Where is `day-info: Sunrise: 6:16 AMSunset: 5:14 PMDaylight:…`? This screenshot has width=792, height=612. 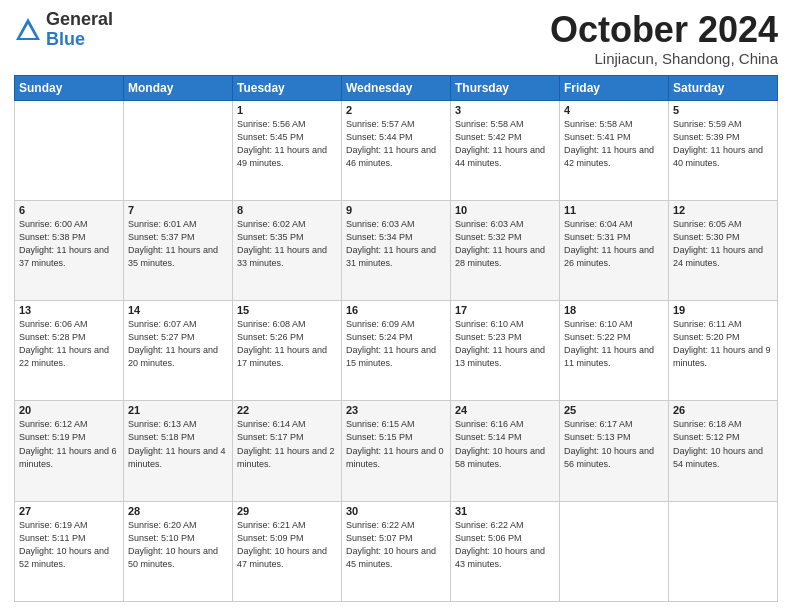 day-info: Sunrise: 6:16 AMSunset: 5:14 PMDaylight:… is located at coordinates (505, 444).